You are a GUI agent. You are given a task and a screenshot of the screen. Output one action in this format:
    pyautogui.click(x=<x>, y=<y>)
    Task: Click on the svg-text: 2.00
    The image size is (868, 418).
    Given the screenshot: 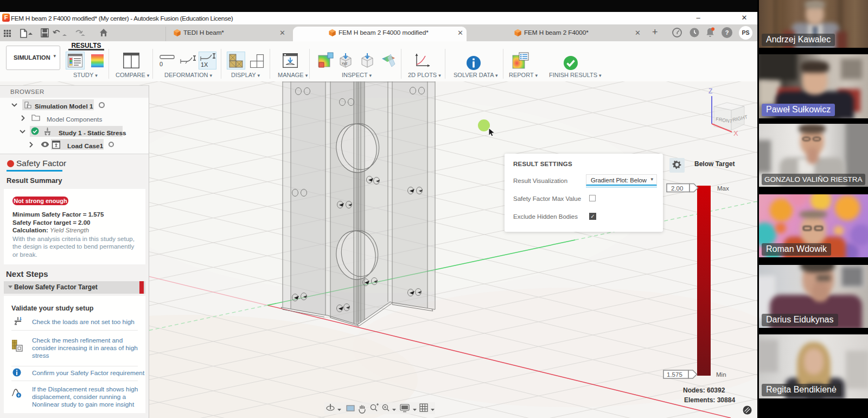 What is the action you would take?
    pyautogui.click(x=677, y=188)
    